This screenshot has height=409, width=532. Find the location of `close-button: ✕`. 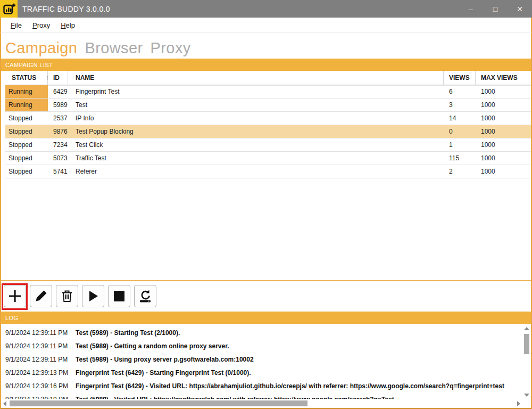

close-button: ✕ is located at coordinates (520, 9).